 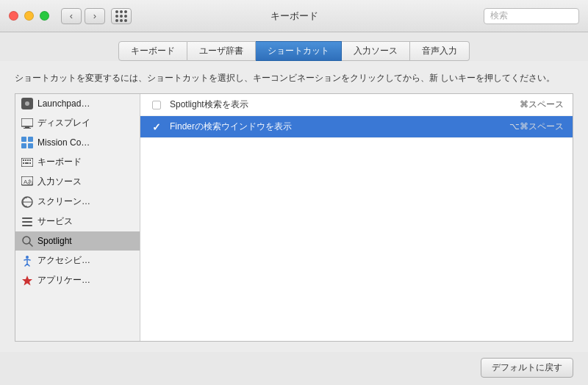 I want to click on grid-icon, so click(x=121, y=16).